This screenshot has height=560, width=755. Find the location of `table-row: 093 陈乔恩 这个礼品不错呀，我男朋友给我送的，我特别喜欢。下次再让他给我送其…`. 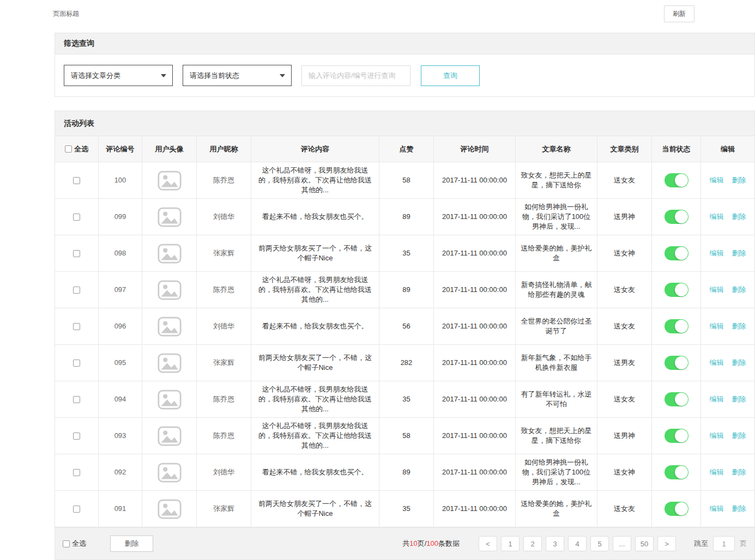

table-row: 093 陈乔恩 这个礼品不错呀，我男朋友给我送的，我特别喜欢。下次再让他给我送其… is located at coordinates (404, 436).